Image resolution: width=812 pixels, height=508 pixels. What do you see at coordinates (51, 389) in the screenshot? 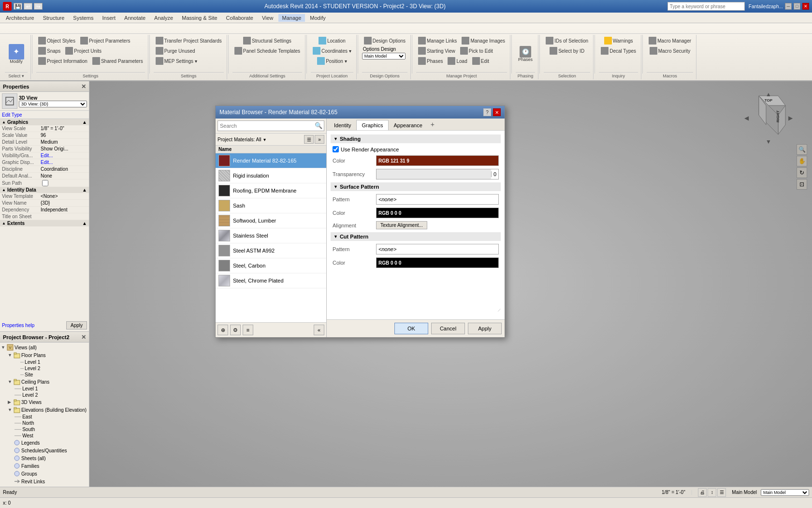
I see `tree-ceiling-l1: ── Level 1` at bounding box center [51, 389].